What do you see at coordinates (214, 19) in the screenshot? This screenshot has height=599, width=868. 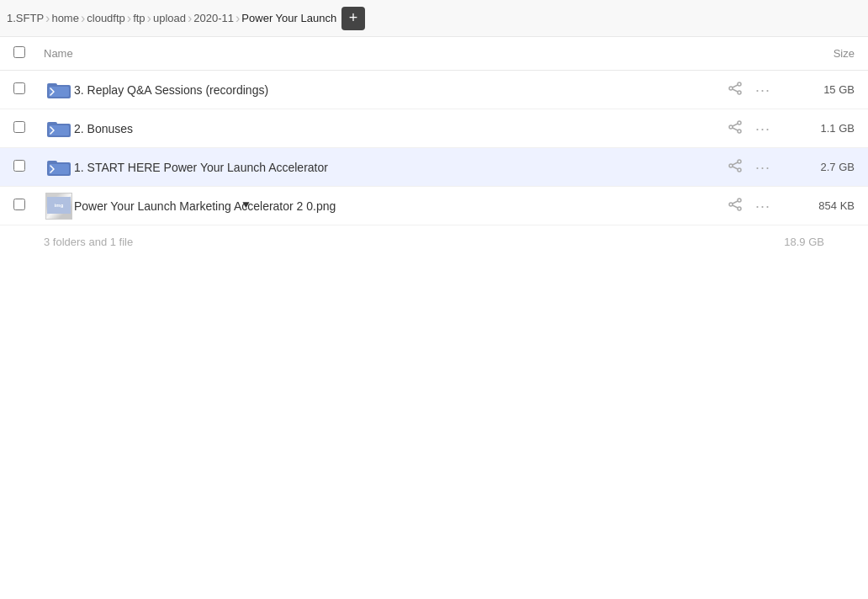 I see `breadcrumb-item-2020-11: 2020-11` at bounding box center [214, 19].